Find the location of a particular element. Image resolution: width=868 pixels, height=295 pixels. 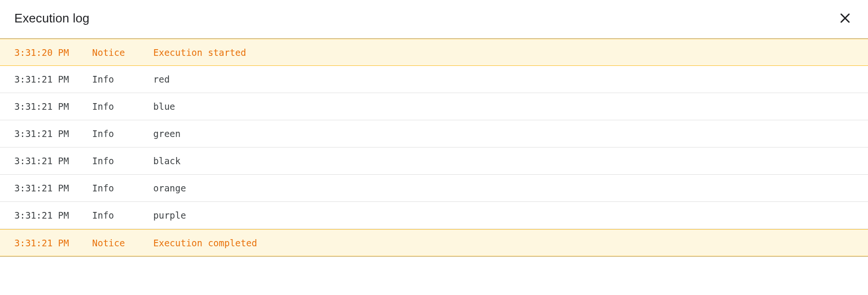

log-row: 3:31:21 PM Notice Execution completed is located at coordinates (434, 242).